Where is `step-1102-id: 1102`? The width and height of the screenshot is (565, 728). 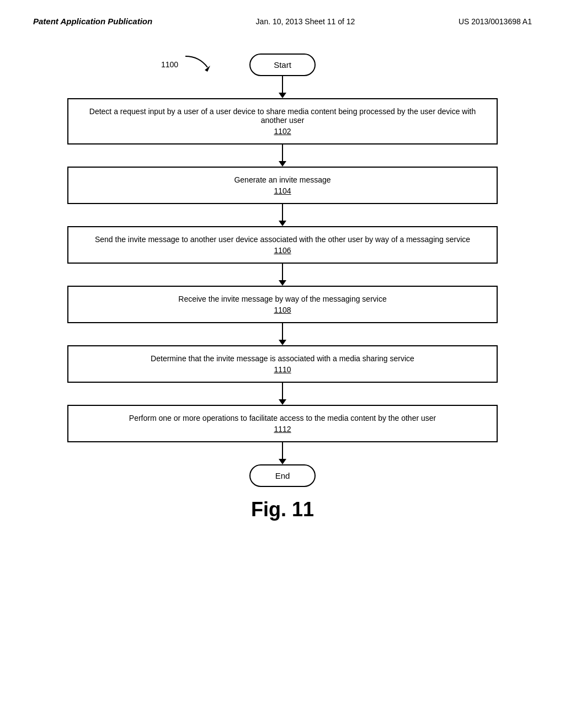
step-1102-id: 1102 is located at coordinates (282, 131).